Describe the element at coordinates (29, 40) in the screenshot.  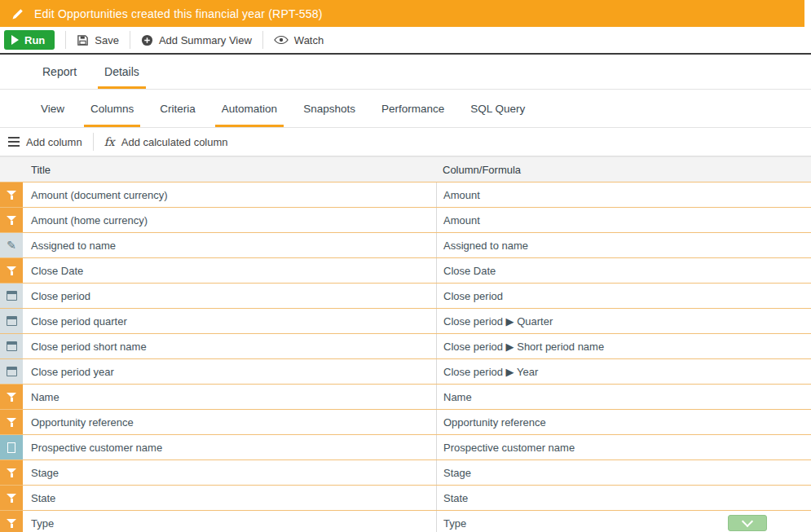
I see `run-button: Run` at that location.